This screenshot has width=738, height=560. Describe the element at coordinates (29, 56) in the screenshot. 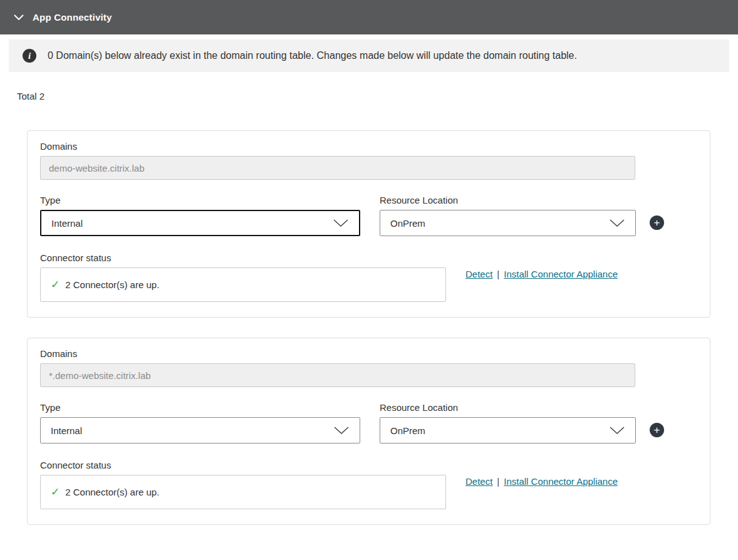

I see `info-icon: i` at that location.